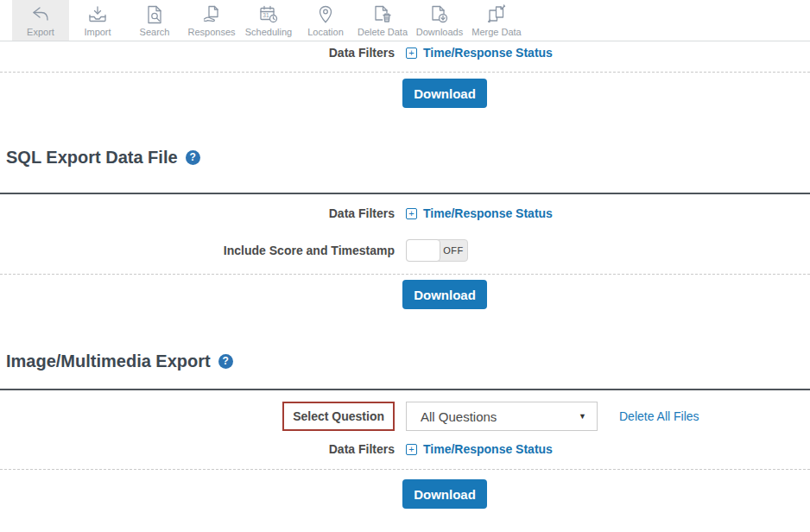 The image size is (810, 532). I want to click on toolbar-item-search: Search, so click(155, 21).